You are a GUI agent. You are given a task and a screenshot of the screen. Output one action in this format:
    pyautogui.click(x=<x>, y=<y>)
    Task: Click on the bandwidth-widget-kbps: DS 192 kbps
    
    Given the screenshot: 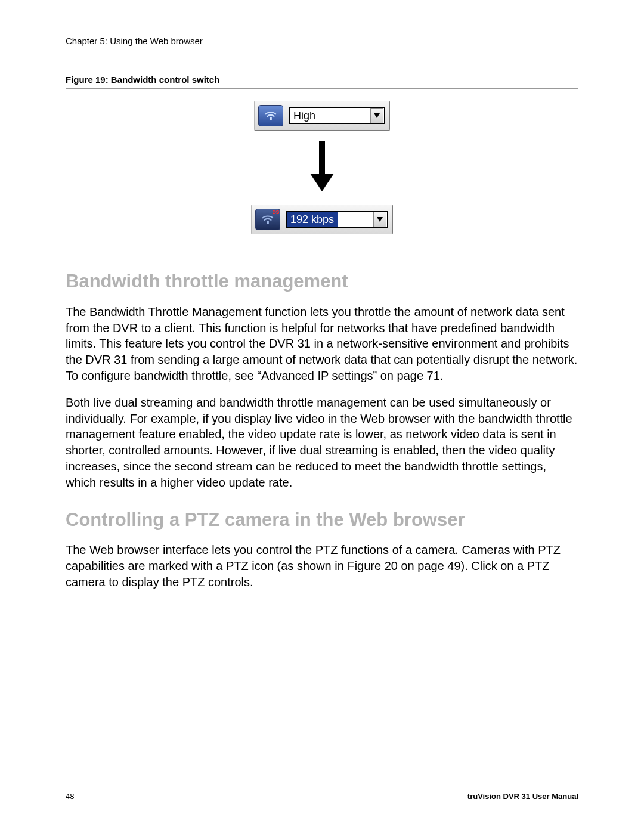 What is the action you would take?
    pyautogui.click(x=322, y=219)
    